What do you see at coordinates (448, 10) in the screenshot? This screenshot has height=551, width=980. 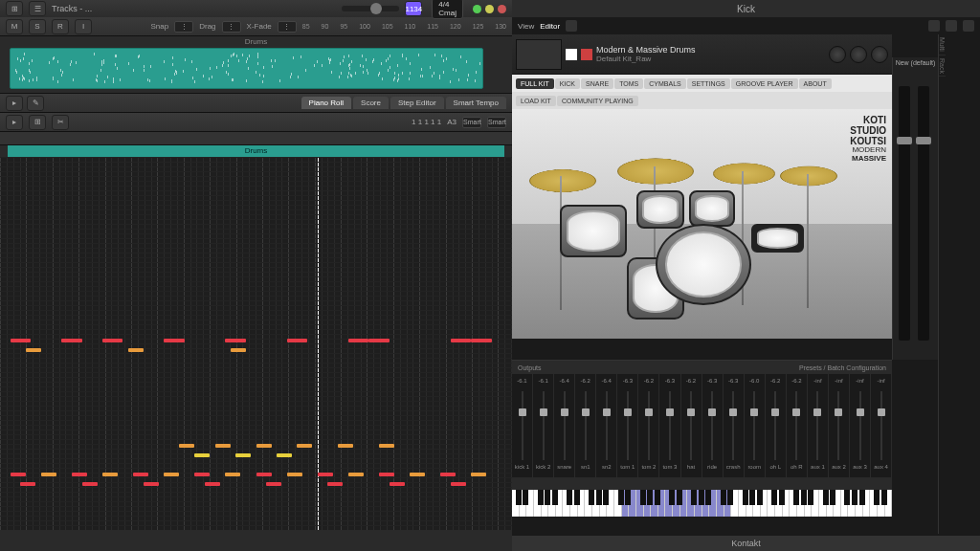 I see `time-sig-display: 4/4Cmaj` at bounding box center [448, 10].